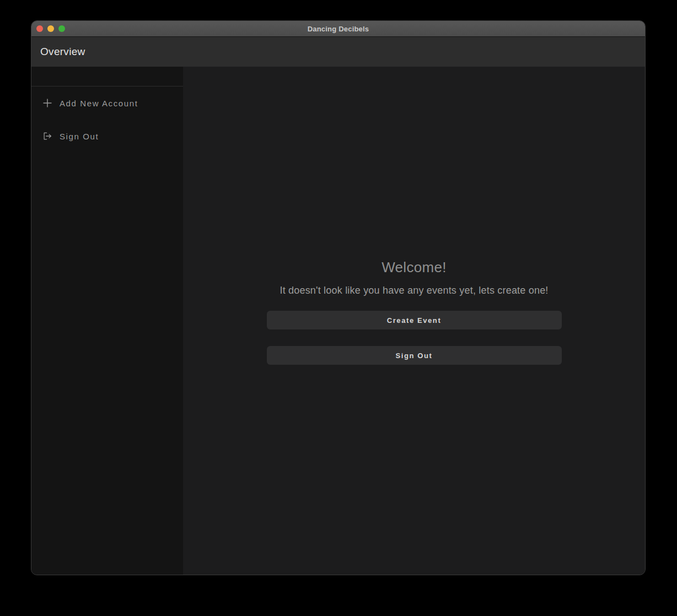  What do you see at coordinates (107, 77) in the screenshot?
I see `sidebar-divider` at bounding box center [107, 77].